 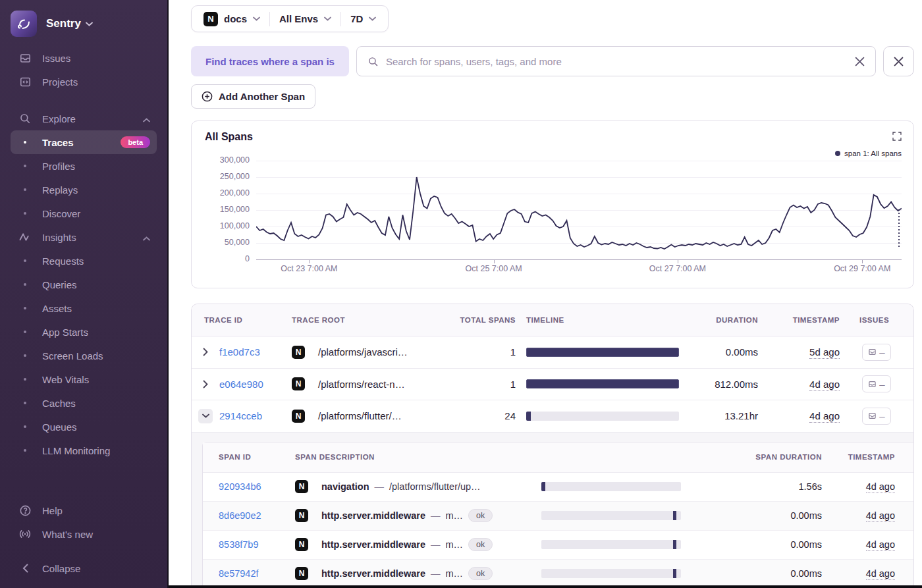 I want to click on sidebar-item-label: Queues, so click(x=59, y=427).